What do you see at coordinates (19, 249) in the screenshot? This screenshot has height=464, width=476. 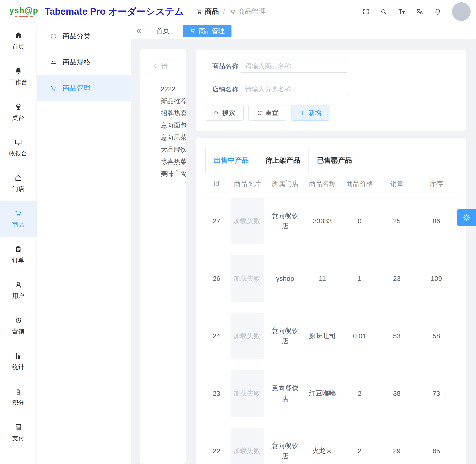 I see `clipboard-icon` at bounding box center [19, 249].